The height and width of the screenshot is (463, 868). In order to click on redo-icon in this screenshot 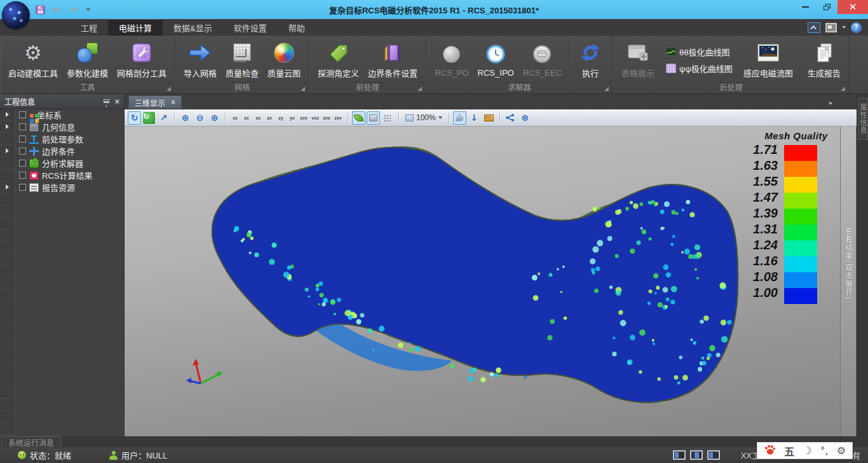, I will do `click(74, 10)`.